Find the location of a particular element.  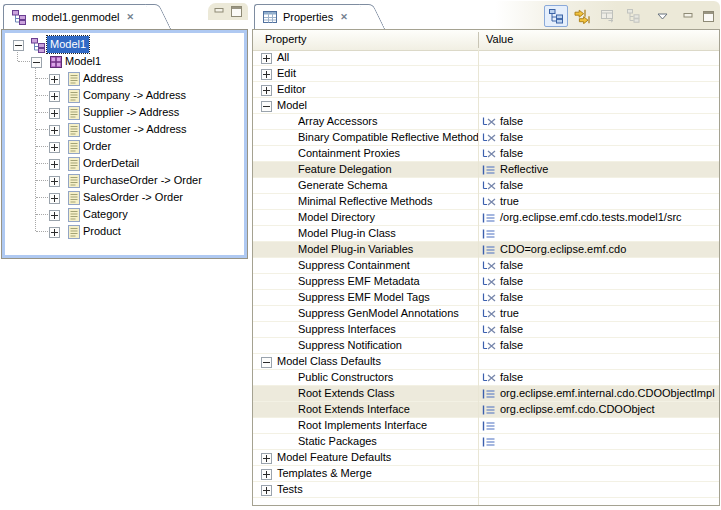

property-row: Static Packages is located at coordinates (486, 442).